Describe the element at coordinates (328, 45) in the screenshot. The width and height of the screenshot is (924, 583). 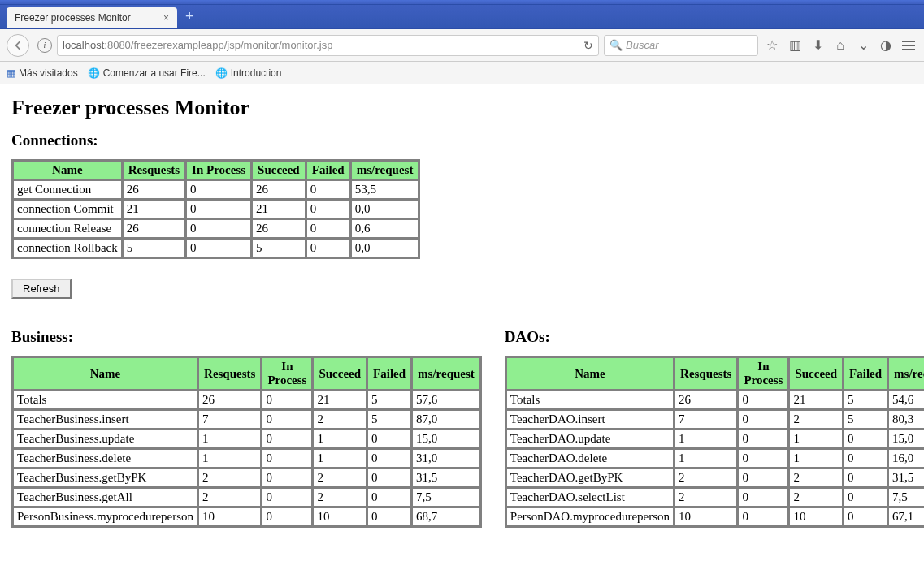
I see `address-bar: localhost:8080/freezerexampleapp/jsp/mon…` at that location.